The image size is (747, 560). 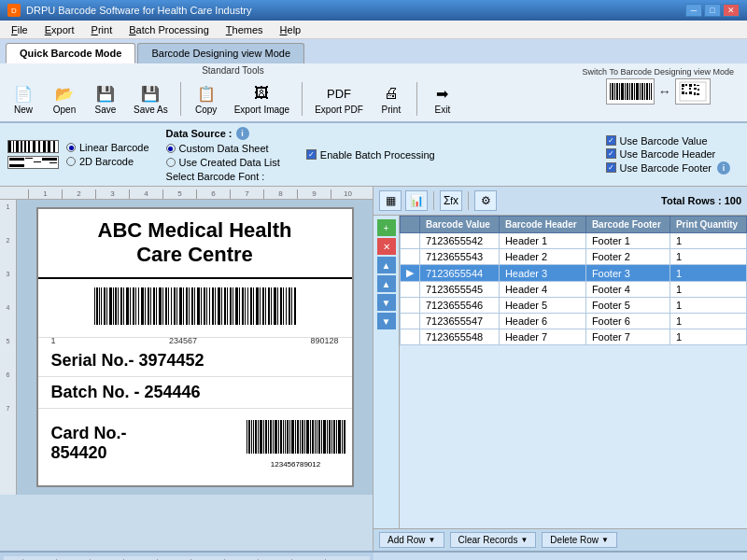 I want to click on settings-icon-btn: ⚙, so click(x=486, y=201).